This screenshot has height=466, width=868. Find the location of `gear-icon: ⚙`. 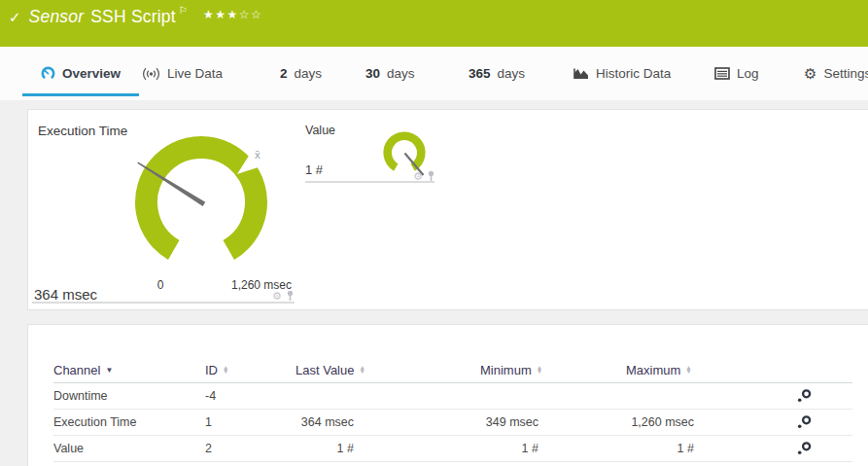

gear-icon: ⚙ is located at coordinates (811, 74).